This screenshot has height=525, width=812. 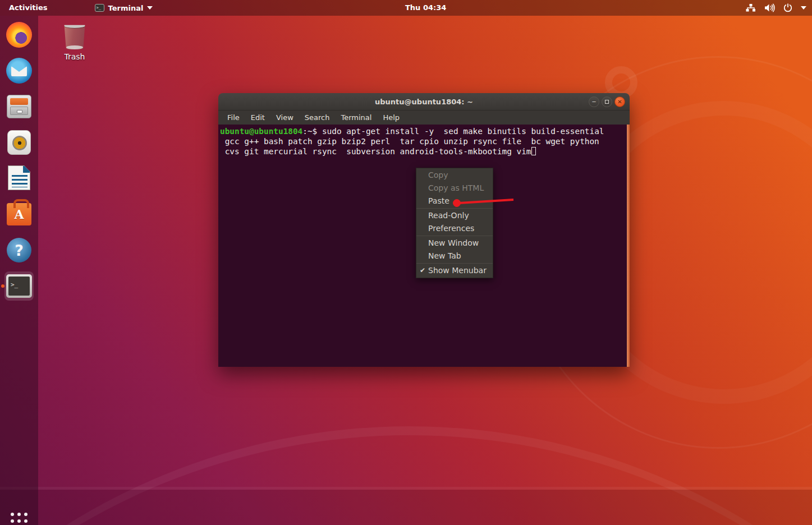 What do you see at coordinates (262, 131) in the screenshot?
I see `prompt-user: ubuntu@ubuntu1804` at bounding box center [262, 131].